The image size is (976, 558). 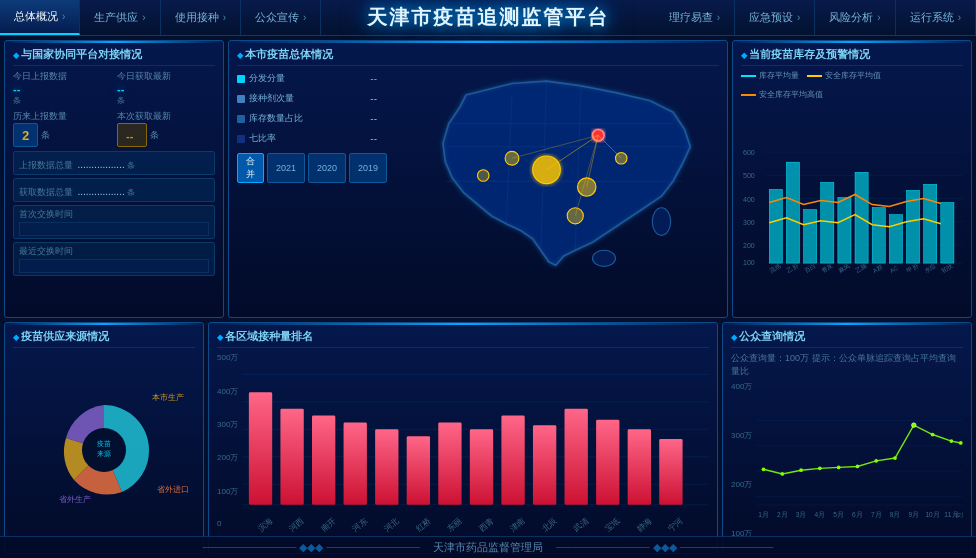 I want to click on year-btn-2020: 2020, so click(x=327, y=168).